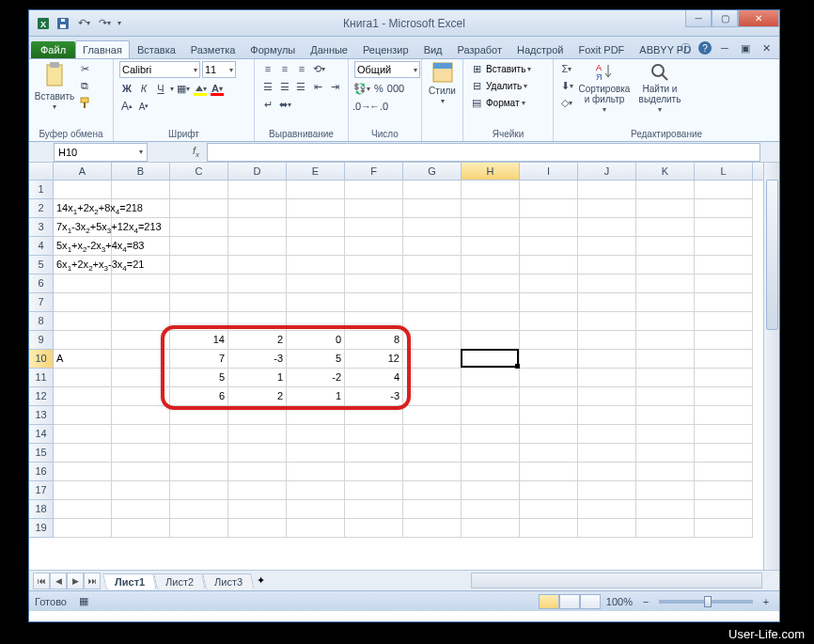  What do you see at coordinates (665, 209) in the screenshot?
I see `cell-K2` at bounding box center [665, 209].